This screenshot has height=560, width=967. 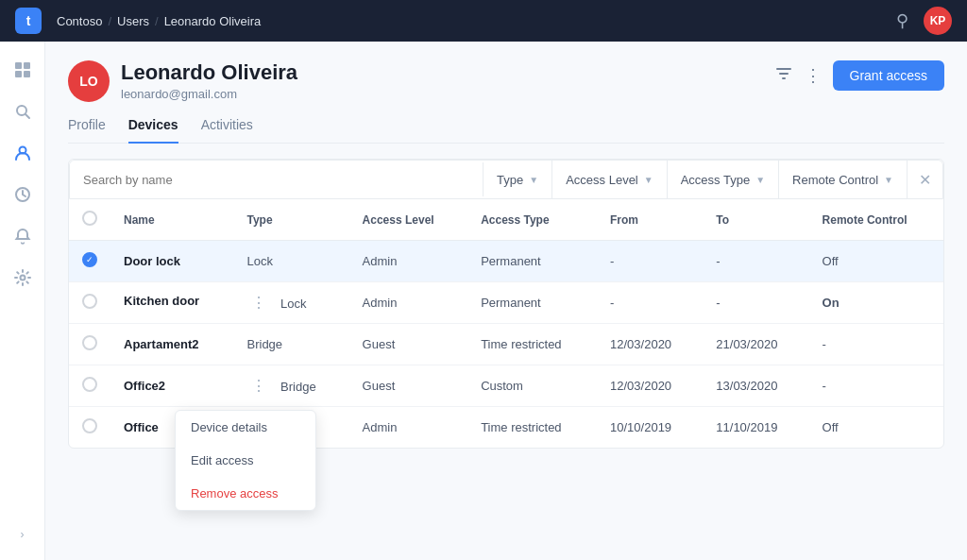 What do you see at coordinates (925, 179) in the screenshot?
I see `filter-clear-button: ✕` at bounding box center [925, 179].